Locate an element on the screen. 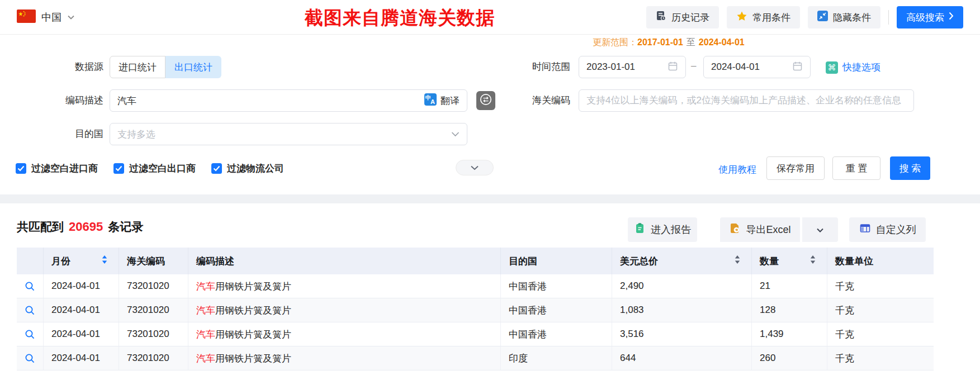 The width and height of the screenshot is (980, 385). code-desc-input is located at coordinates (271, 101).